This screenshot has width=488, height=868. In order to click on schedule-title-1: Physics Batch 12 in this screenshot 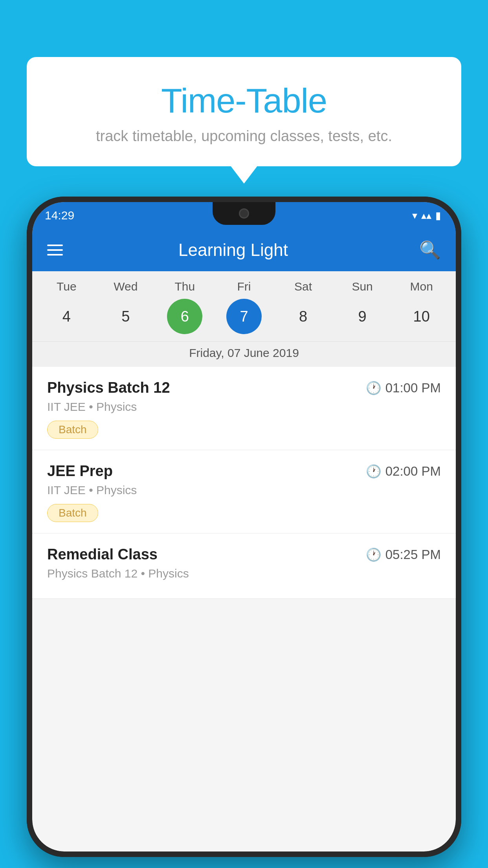, I will do `click(108, 388)`.